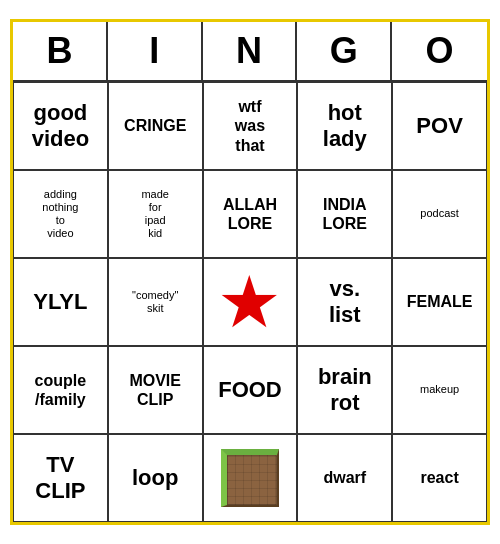 The height and width of the screenshot is (544, 500). I want to click on header-g: G, so click(344, 51).